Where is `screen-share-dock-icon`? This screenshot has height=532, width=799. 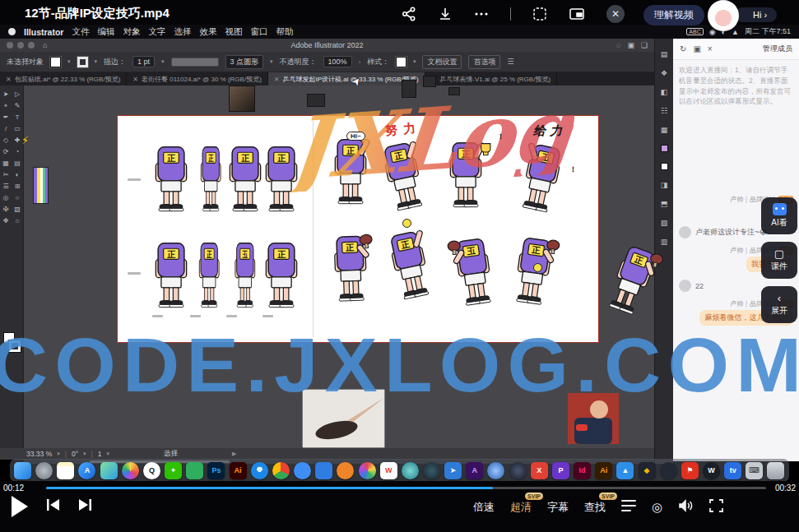 screen-share-dock-icon is located at coordinates (194, 470).